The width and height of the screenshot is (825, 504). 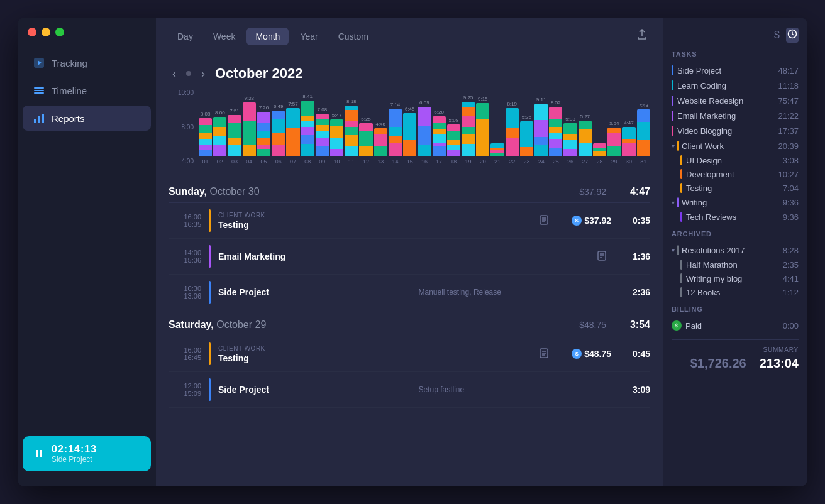 What do you see at coordinates (174, 74) in the screenshot?
I see `prev-month-button: ‹` at bounding box center [174, 74].